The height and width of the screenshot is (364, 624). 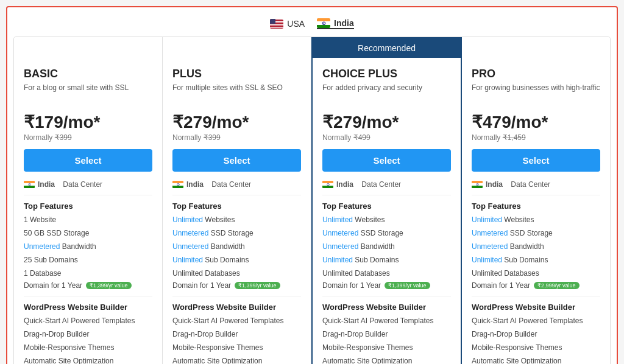 What do you see at coordinates (236, 94) in the screenshot?
I see `plus-plan-desc: For multiple sites with SSL & SEO` at bounding box center [236, 94].